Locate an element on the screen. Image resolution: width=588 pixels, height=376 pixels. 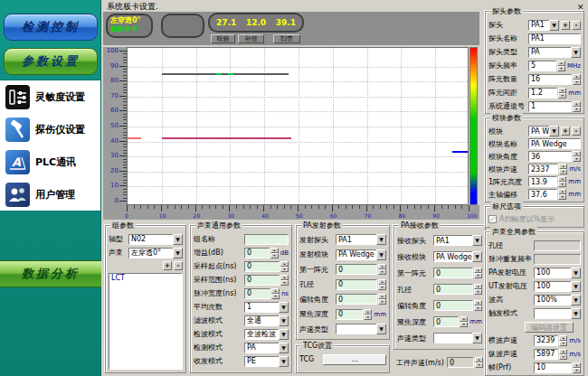
module-4-spin-field: 13.9 is located at coordinates (543, 182).